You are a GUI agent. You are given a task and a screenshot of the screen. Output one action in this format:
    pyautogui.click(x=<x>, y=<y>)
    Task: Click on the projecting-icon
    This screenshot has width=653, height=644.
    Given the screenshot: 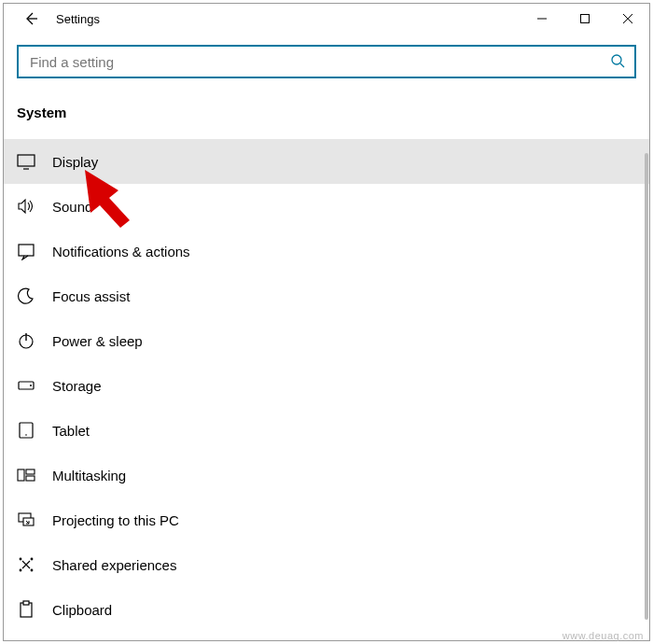 What is the action you would take?
    pyautogui.click(x=26, y=520)
    